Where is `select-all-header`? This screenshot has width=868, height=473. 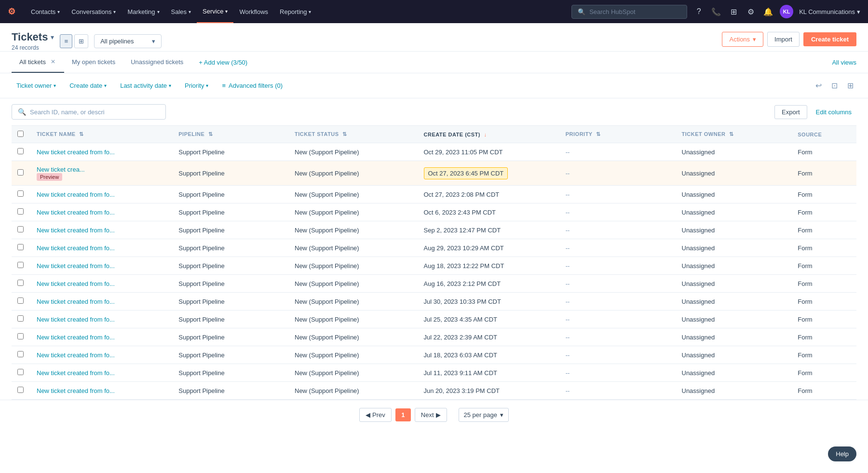 select-all-header is located at coordinates (21, 135).